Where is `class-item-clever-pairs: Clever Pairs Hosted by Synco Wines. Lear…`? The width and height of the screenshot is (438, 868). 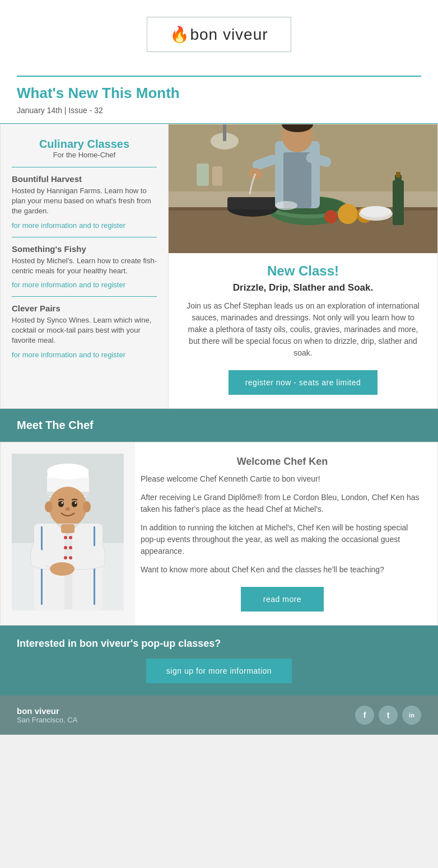
class-item-clever-pairs: Clever Pairs Hosted by Synco Wines. Lear… is located at coordinates (84, 332).